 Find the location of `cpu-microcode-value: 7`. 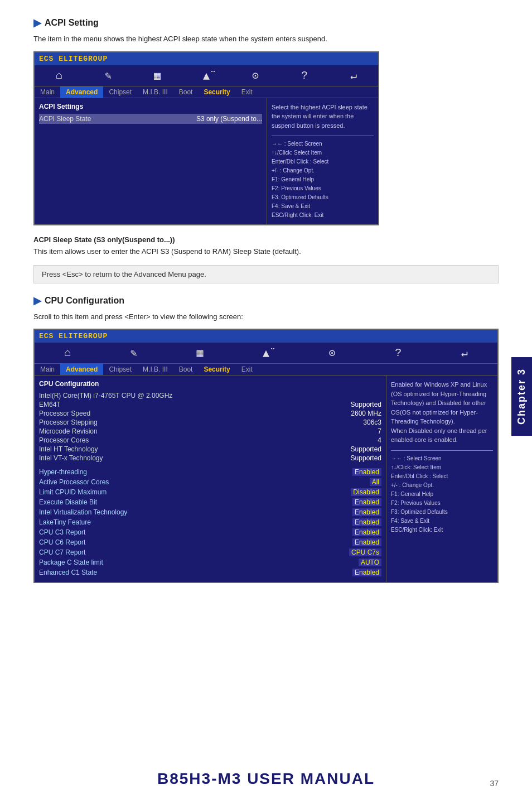

cpu-microcode-value: 7 is located at coordinates (379, 431).